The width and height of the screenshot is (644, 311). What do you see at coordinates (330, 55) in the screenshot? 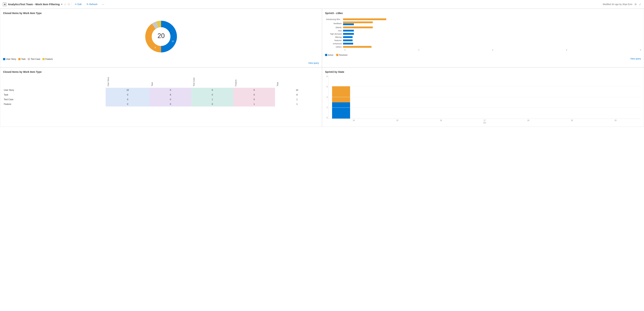
I see `legend-active-label: Active` at bounding box center [330, 55].